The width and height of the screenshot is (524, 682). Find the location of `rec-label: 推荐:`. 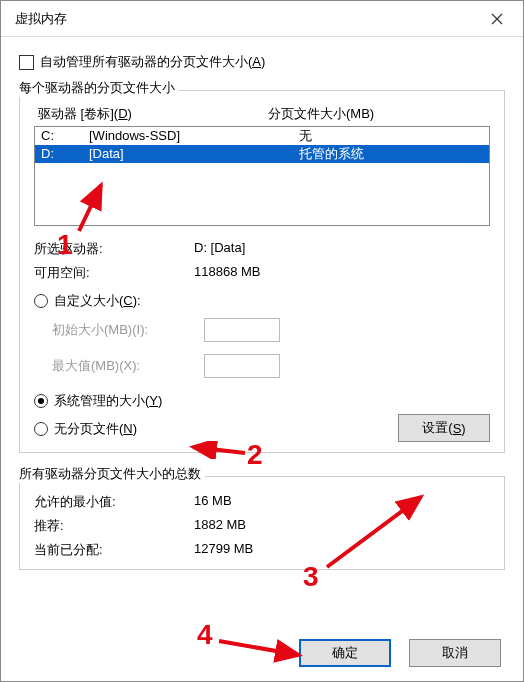

rec-label: 推荐: is located at coordinates (114, 526).